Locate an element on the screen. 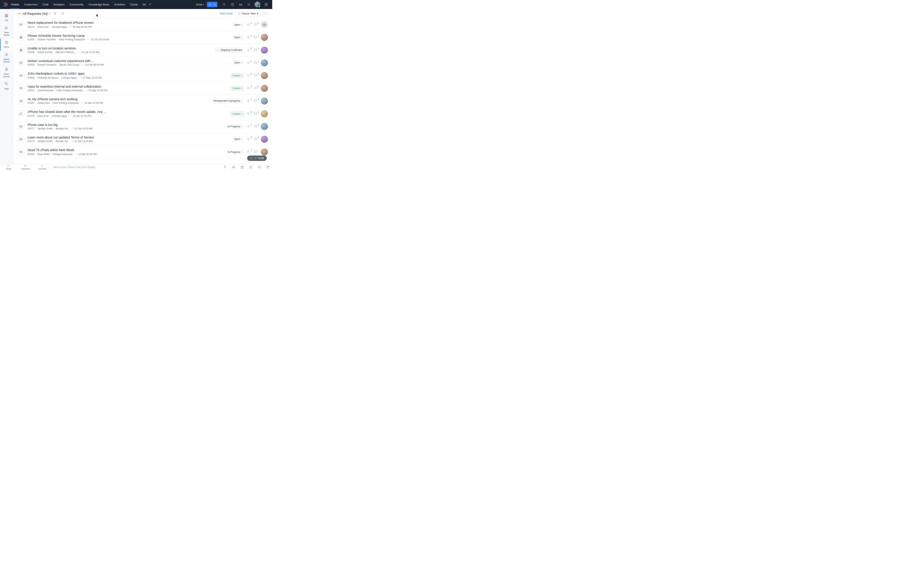  app-logo is located at coordinates (6, 5).